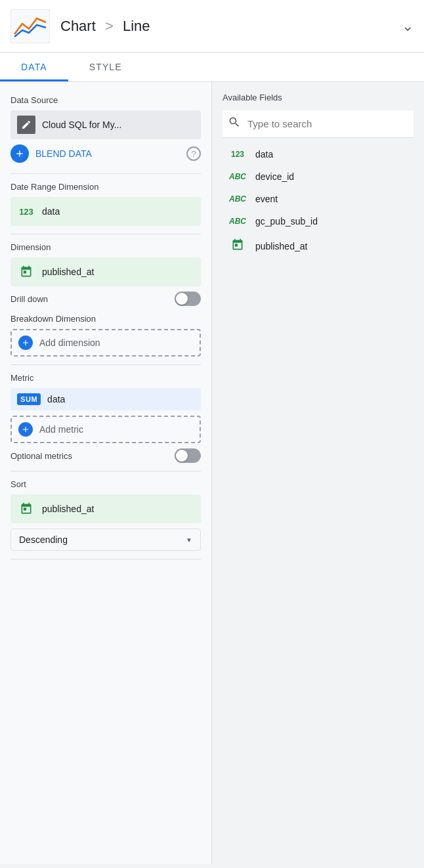 The image size is (424, 868). Describe the element at coordinates (26, 125) in the screenshot. I see `pencil-icon` at that location.